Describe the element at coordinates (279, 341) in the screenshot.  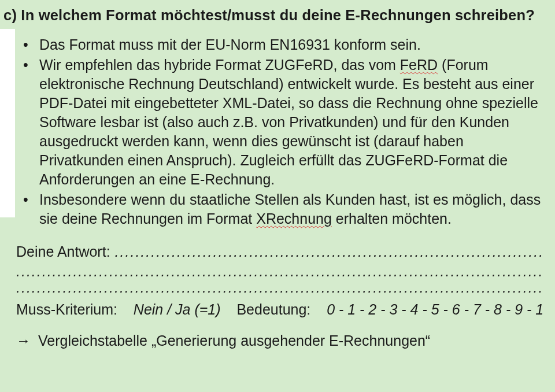
I see `footer-reference: → Vergleichstabelle „Generierung ausgehe…` at that location.